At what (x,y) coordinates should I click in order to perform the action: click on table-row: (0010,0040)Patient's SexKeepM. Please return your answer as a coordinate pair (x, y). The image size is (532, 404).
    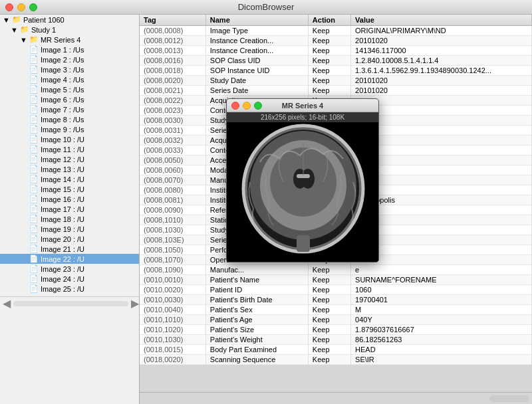
    Looking at the image, I should click on (336, 310).